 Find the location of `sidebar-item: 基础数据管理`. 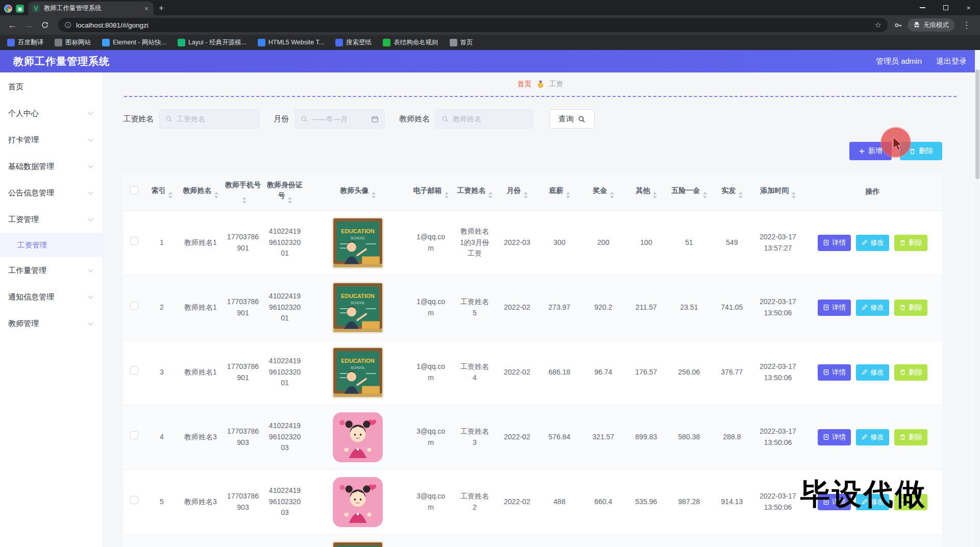

sidebar-item: 基础数据管理 is located at coordinates (51, 166).